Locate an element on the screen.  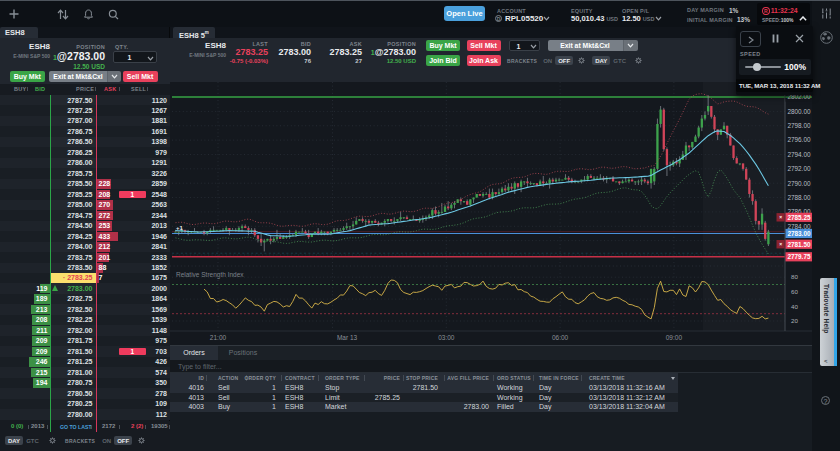
ladder-row: 2112782.001148 is located at coordinates (85, 330).